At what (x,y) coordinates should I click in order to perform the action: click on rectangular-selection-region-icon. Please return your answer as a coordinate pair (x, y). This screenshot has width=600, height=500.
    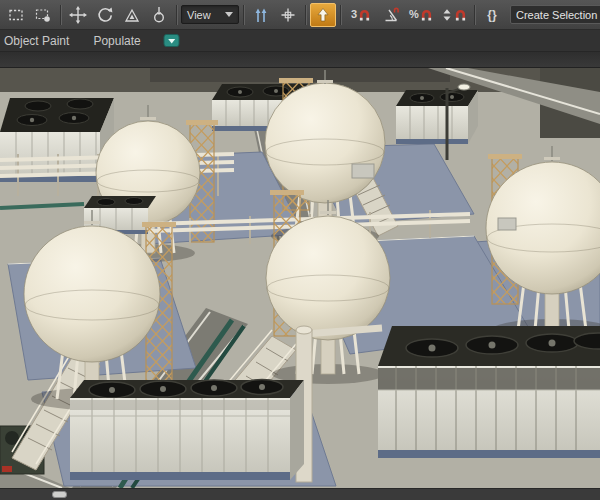
    Looking at the image, I should click on (16, 15).